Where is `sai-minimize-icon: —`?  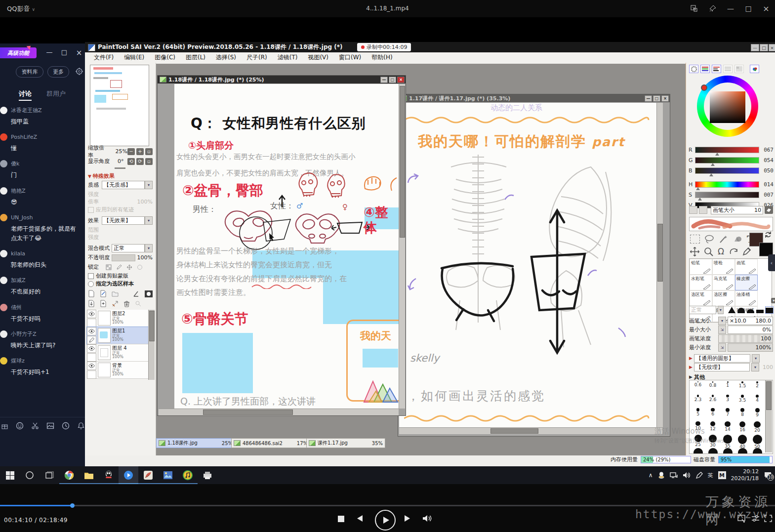
sai-minimize-icon: — is located at coordinates (755, 47).